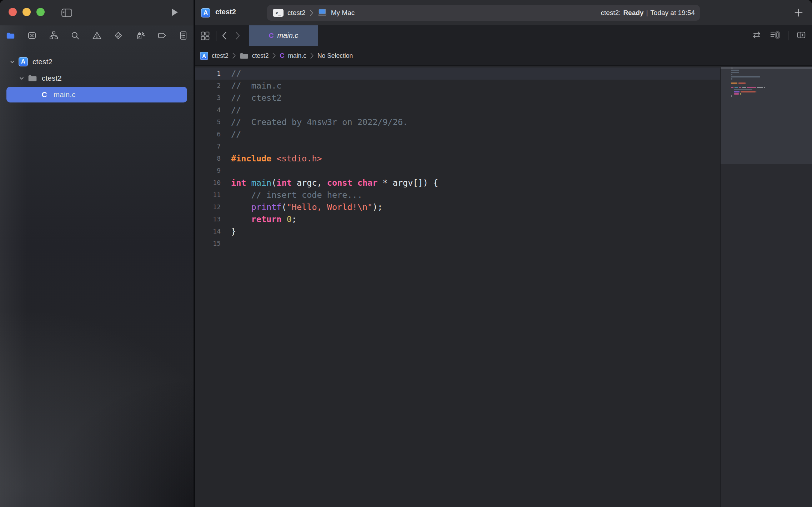 This screenshot has height=507, width=812. I want to click on chevron-left-icon, so click(224, 36).